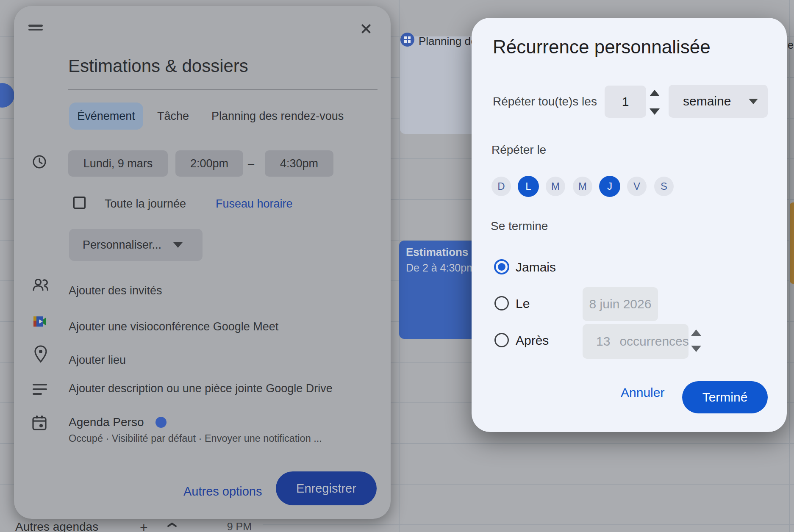  What do you see at coordinates (502, 340) in the screenshot?
I see `ends-after-radio` at bounding box center [502, 340].